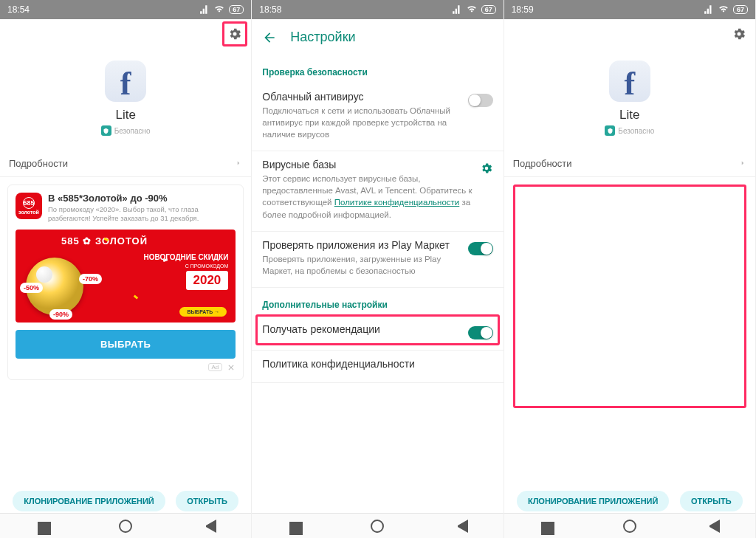  I want to click on status-time: 18:54, so click(18, 10).